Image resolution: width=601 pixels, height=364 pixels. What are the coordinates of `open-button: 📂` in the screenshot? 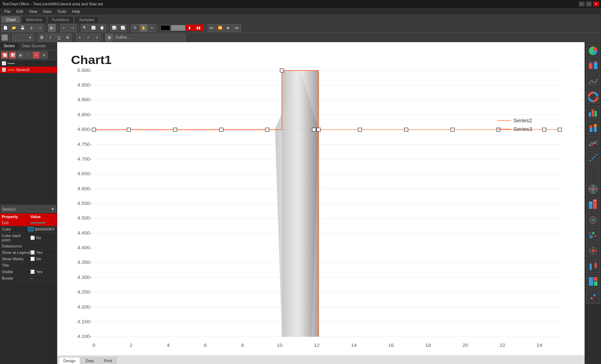 It's located at (14, 28).